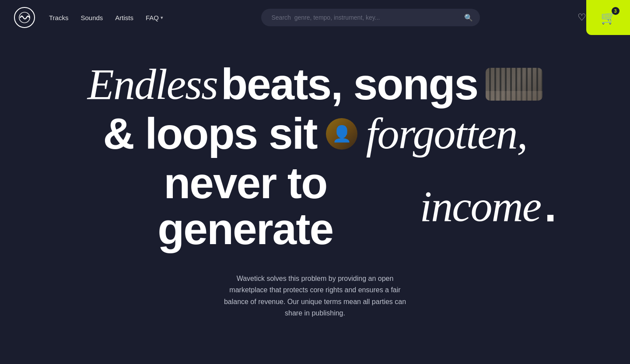 Image resolution: width=630 pixels, height=364 pixels. What do you see at coordinates (342, 134) in the screenshot?
I see `person-avatar` at bounding box center [342, 134].